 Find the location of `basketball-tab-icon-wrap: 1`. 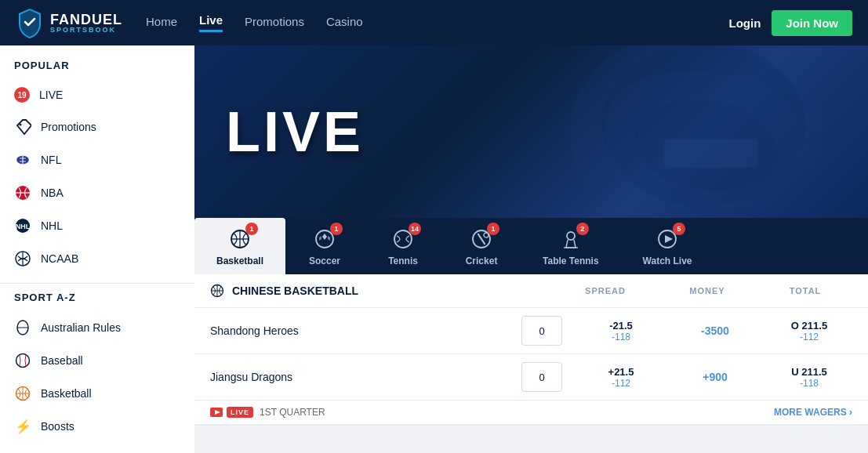

basketball-tab-icon-wrap: 1 is located at coordinates (240, 239).